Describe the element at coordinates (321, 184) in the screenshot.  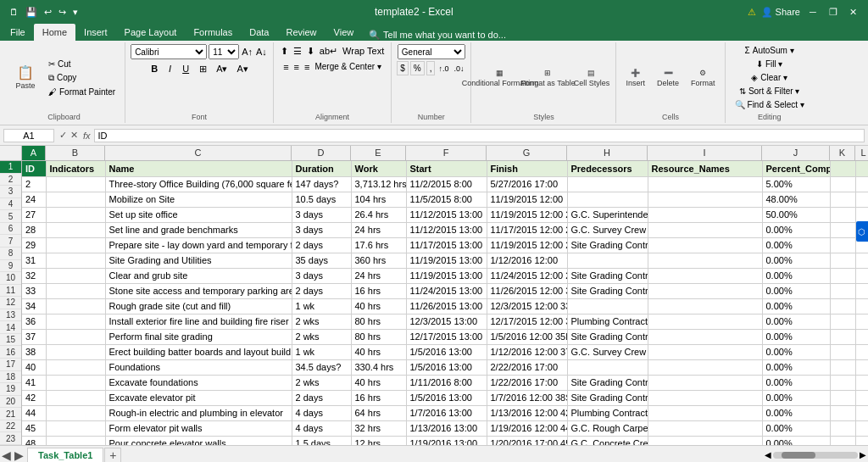
I see `data-cell: 147 days?` at that location.